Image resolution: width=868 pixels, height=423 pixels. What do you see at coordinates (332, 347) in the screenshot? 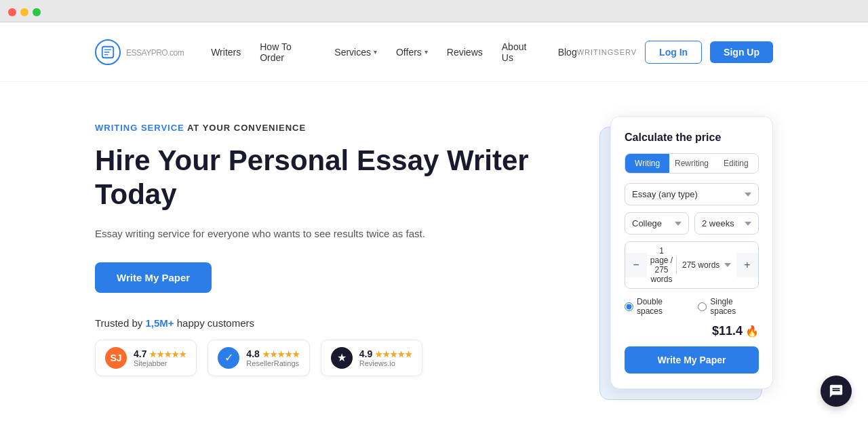
I see `trusted-section: Trusted by 1,5M+ happy customers SJ 4.7 …` at bounding box center [332, 347].